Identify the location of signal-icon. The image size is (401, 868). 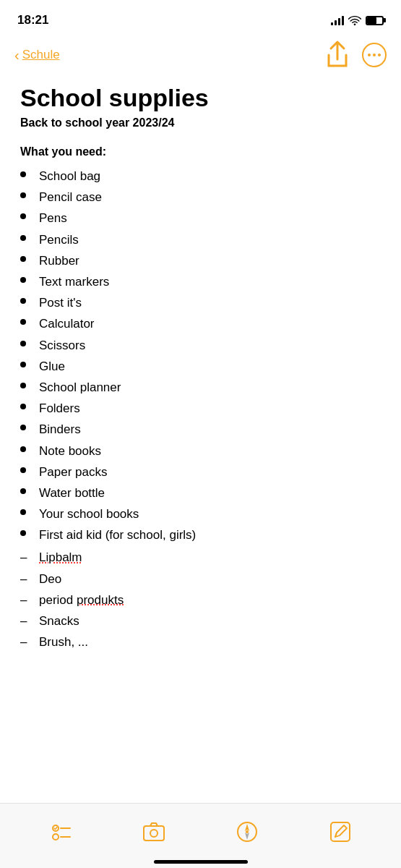
(337, 20).